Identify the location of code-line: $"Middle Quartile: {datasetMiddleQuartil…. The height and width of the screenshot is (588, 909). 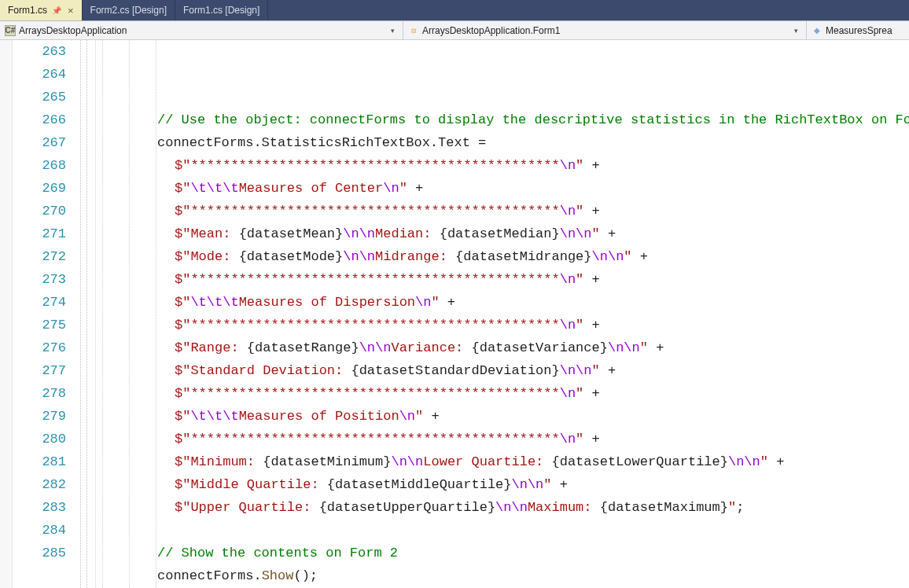
(503, 484).